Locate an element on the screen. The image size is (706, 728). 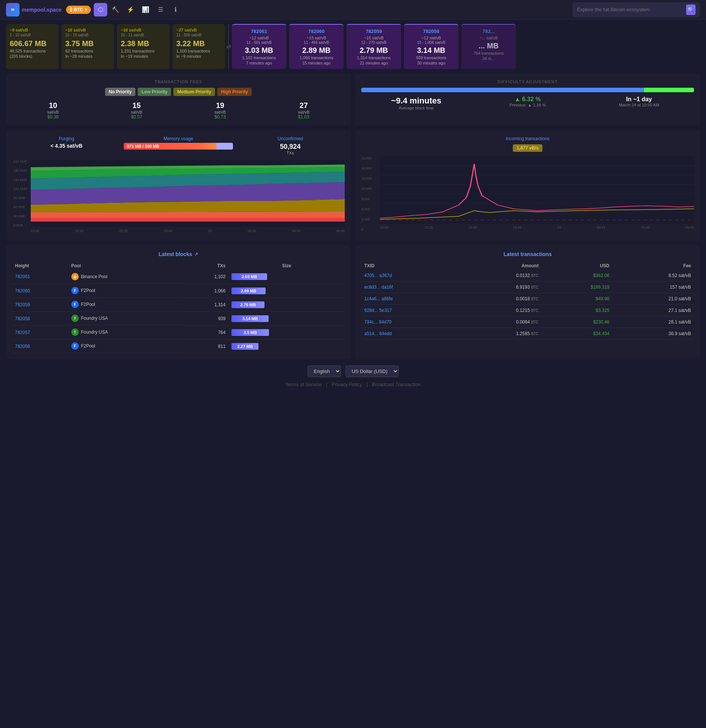
block-fee-top-0: ~9 sat/vB is located at coordinates (32, 30).